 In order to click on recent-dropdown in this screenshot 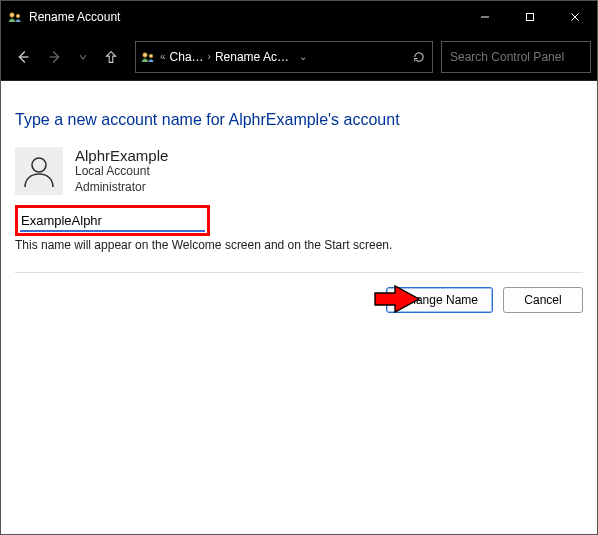, I will do `click(83, 57)`.